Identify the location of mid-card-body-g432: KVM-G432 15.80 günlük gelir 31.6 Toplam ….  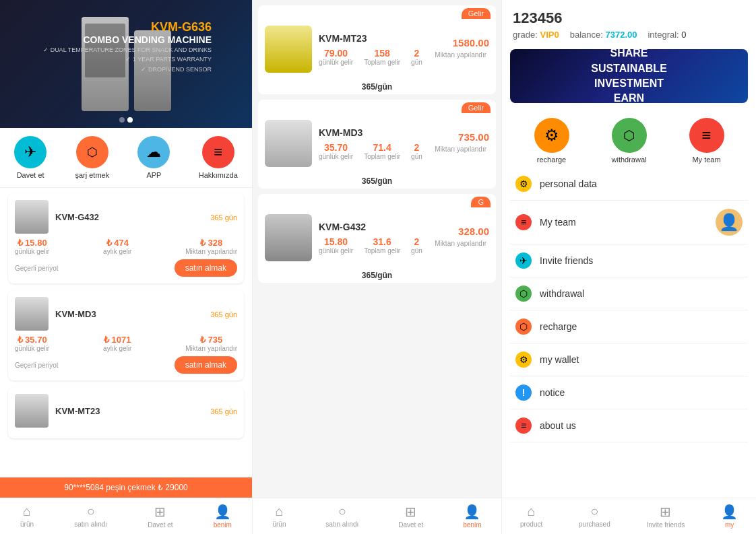
(377, 238).